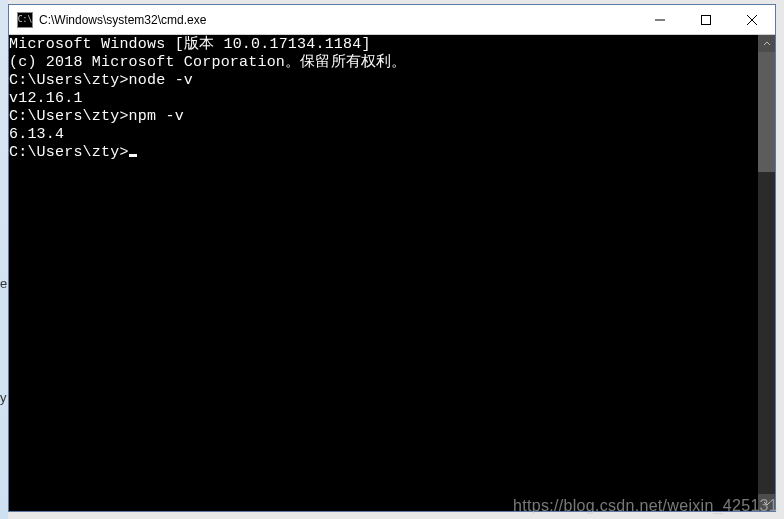  What do you see at coordinates (384, 45) in the screenshot?
I see `terminal-line: Microsoft Windows [版本 10.0.17134.1184]` at bounding box center [384, 45].